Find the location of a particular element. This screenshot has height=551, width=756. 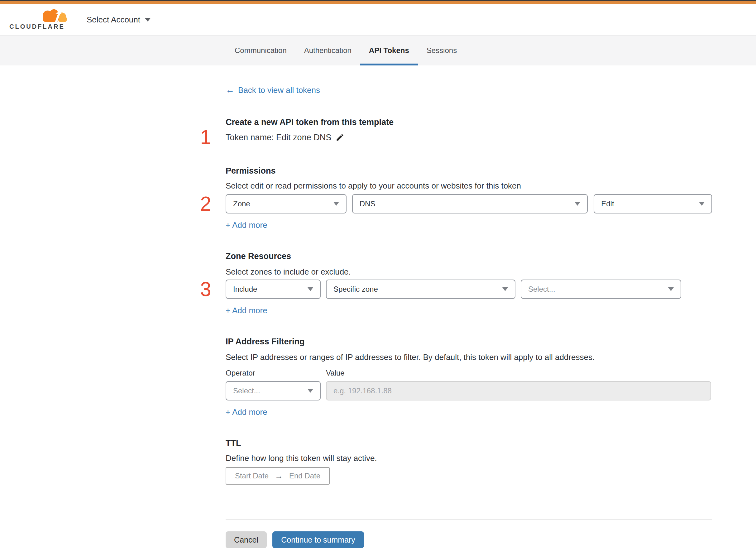

permissions-row: 2 Zone DNS Edit is located at coordinates (469, 204).